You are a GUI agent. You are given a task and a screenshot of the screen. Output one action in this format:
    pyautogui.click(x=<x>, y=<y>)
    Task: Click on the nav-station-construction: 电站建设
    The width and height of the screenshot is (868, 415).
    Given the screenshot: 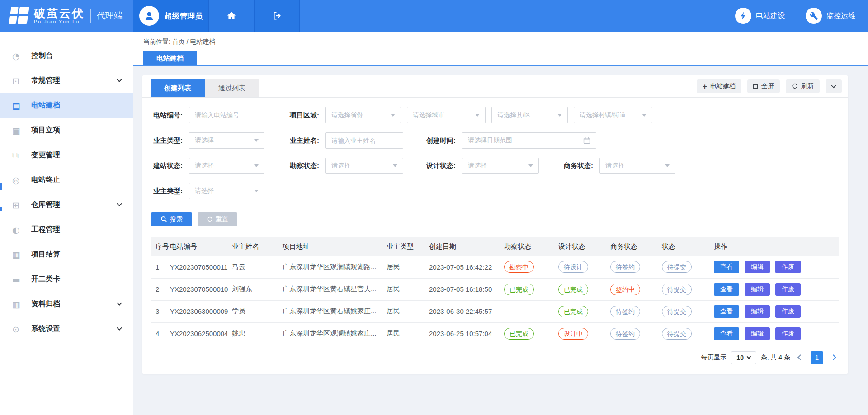 What is the action you would take?
    pyautogui.click(x=760, y=16)
    